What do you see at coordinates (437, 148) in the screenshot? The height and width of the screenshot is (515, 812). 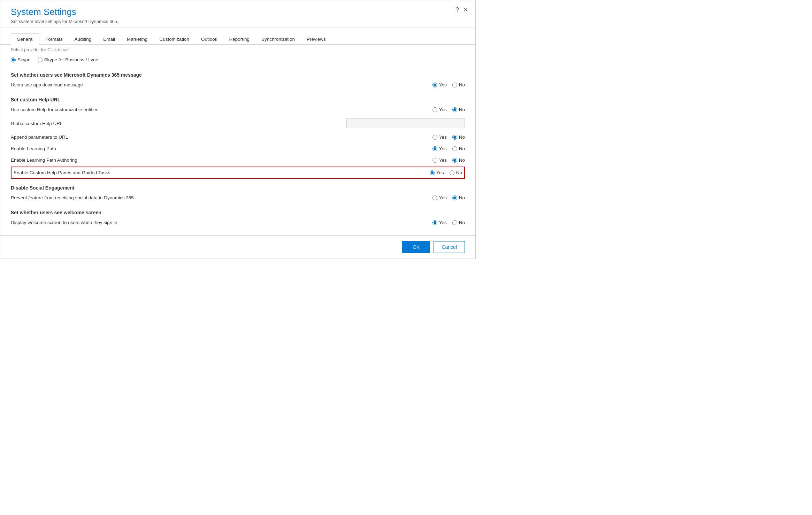 I see `setting-control-enable_learning_path: YesNo` at bounding box center [437, 148].